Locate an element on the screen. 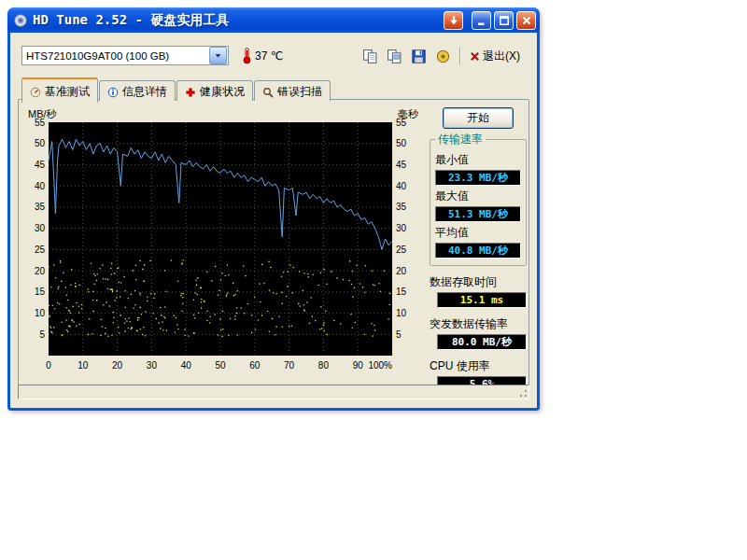  magnifier-icon is located at coordinates (268, 92).